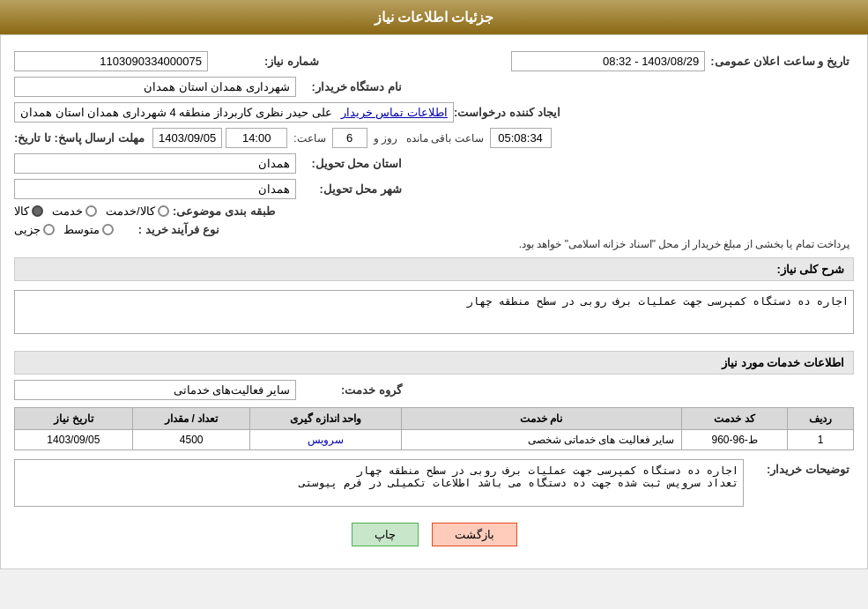 The image size is (868, 609). What do you see at coordinates (434, 441) in the screenshot?
I see `table-row: 1 ط-96-960 سایر فعالیت های خدماتی شخصی س…` at bounding box center [434, 441].